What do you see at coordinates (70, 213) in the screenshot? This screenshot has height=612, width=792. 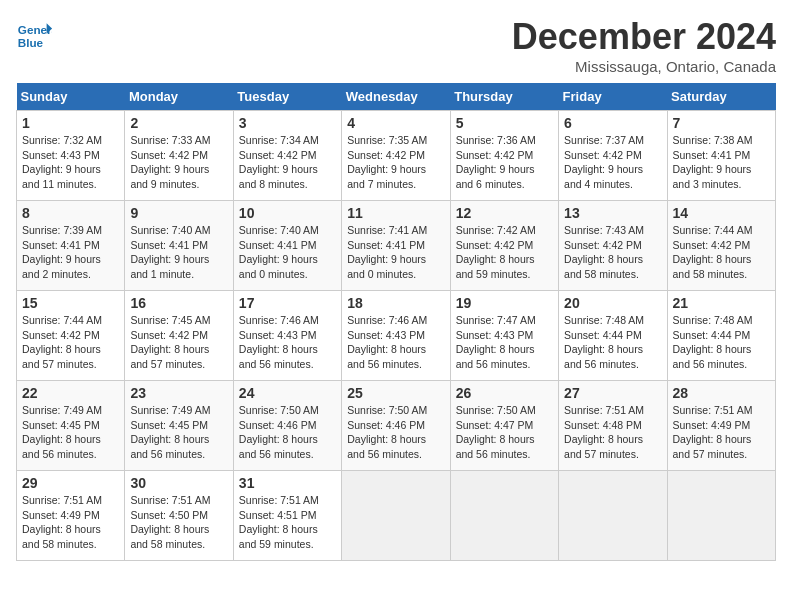 I see `day-number: 8` at bounding box center [70, 213].